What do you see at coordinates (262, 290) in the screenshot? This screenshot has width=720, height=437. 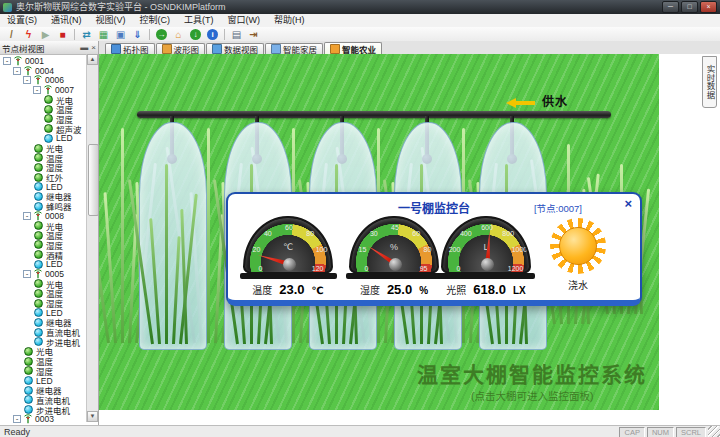 I see `gauge-label: 温度` at bounding box center [262, 290].